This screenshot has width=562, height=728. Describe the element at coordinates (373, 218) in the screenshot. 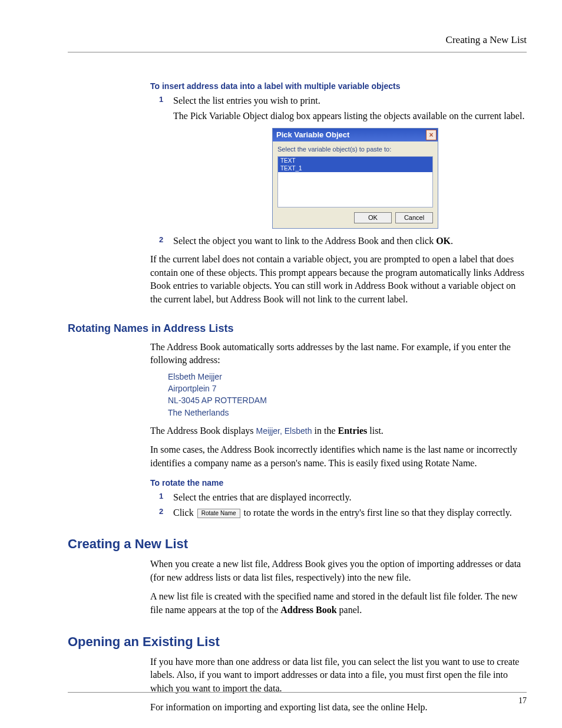

I see `ok-button: OK` at that location.